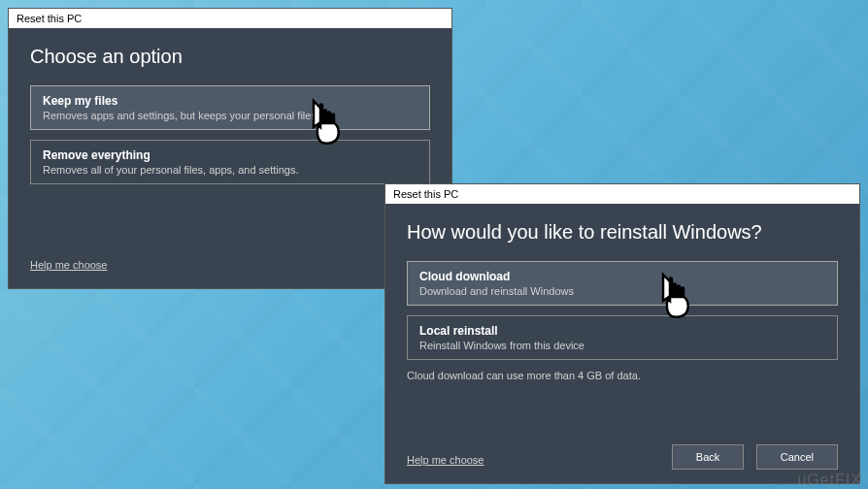 The height and width of the screenshot is (489, 868). What do you see at coordinates (230, 170) in the screenshot?
I see `option-description: Removes all of your personal files, apps…` at bounding box center [230, 170].